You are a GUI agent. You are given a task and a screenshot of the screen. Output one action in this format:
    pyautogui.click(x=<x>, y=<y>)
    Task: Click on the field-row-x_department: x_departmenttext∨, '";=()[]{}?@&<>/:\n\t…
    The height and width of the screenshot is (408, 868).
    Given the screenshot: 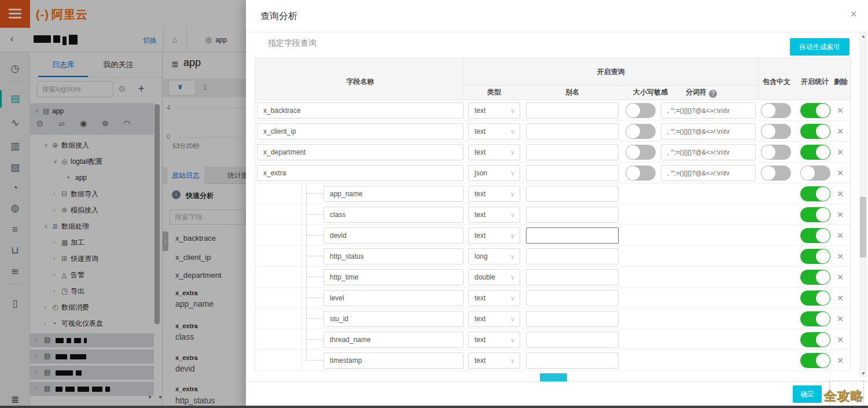 What is the action you would take?
    pyautogui.click(x=553, y=152)
    